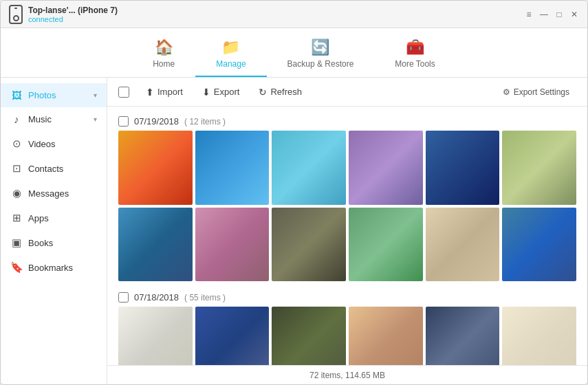 This screenshot has width=588, height=385. What do you see at coordinates (320, 64) in the screenshot?
I see `tab-backup-label: Backup & Restore` at bounding box center [320, 64].